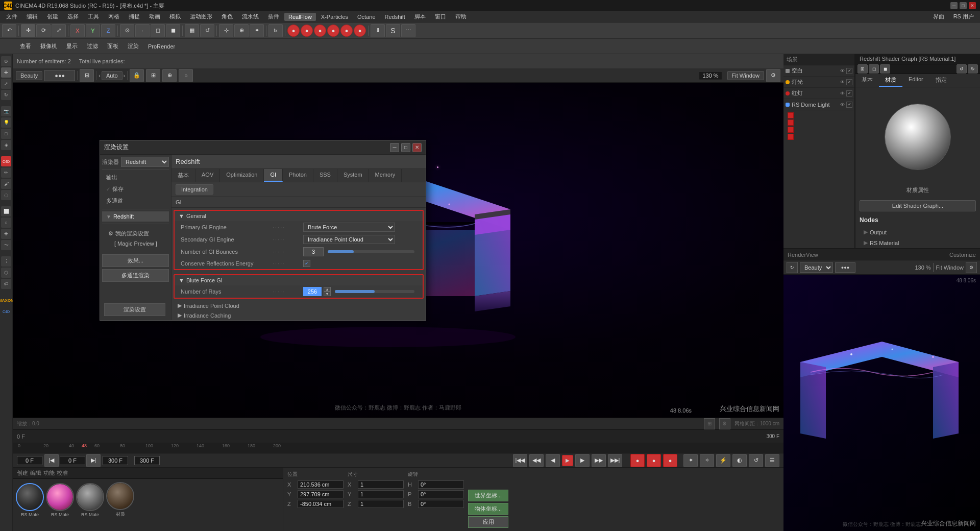  I want to click on transport-record: ●, so click(638, 461).